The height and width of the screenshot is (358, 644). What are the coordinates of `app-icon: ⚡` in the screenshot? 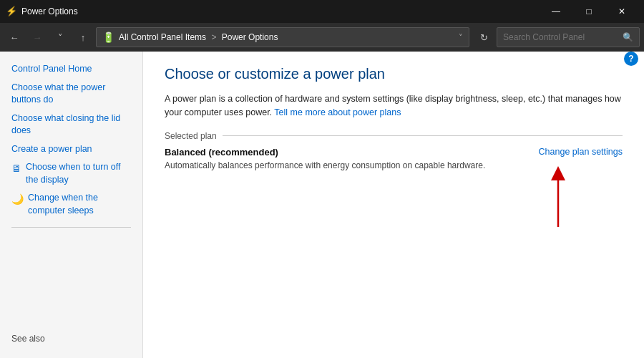 It's located at (11, 11).